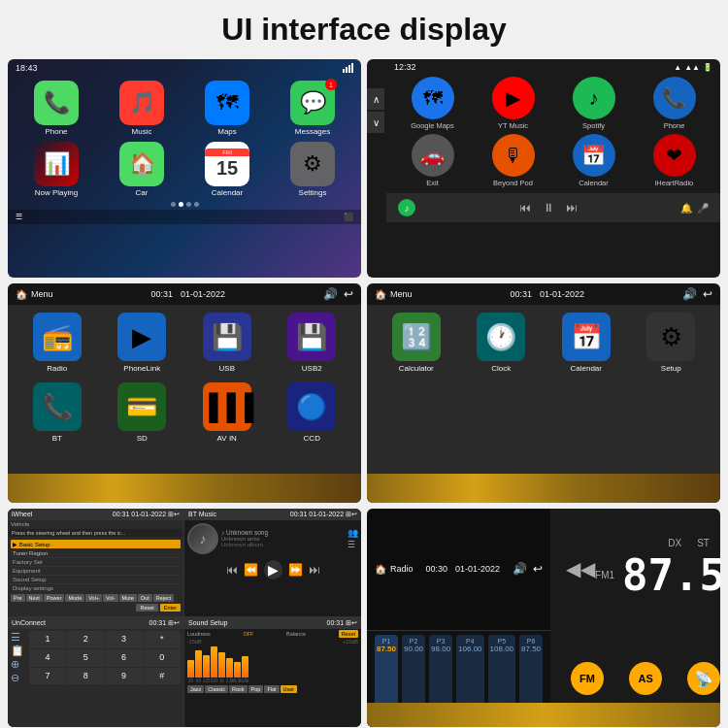 This screenshot has width=728, height=728. Describe the element at coordinates (672, 343) in the screenshot. I see `menu-item-setup: ⚙ Setup` at that location.